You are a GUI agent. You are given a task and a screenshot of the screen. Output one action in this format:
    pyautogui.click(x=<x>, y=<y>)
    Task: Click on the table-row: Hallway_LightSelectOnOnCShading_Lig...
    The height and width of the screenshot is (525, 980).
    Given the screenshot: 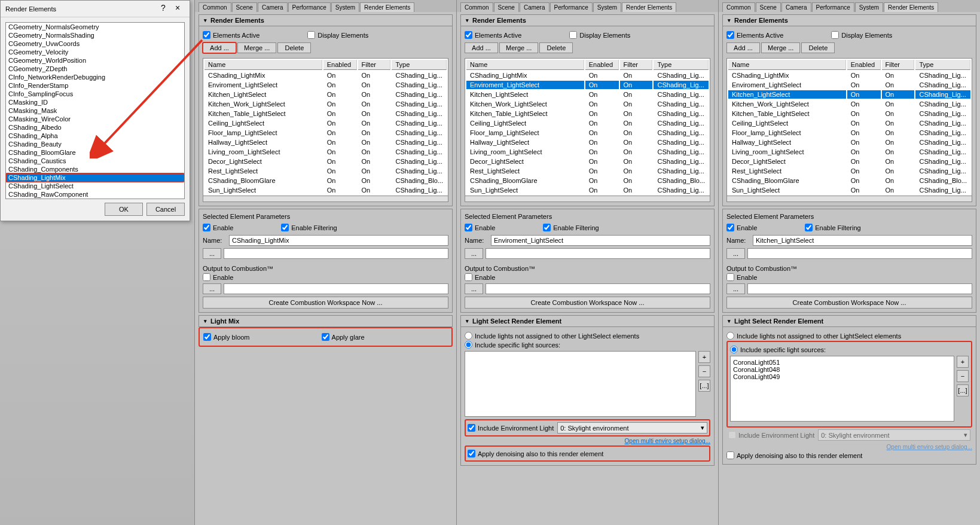 What is the action you would take?
    pyautogui.click(x=325, y=142)
    